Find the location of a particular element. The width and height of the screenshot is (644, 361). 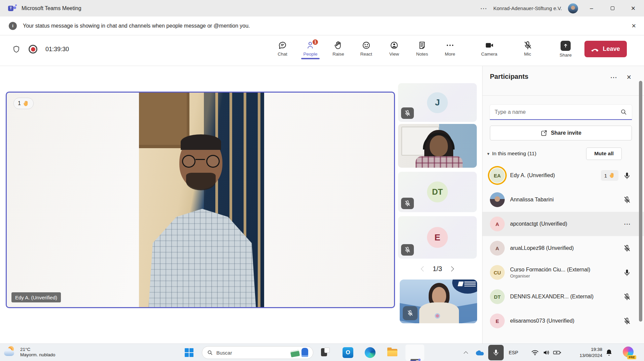

meeting-section-header: ▾ In this meeting (11) Mute all is located at coordinates (563, 154).